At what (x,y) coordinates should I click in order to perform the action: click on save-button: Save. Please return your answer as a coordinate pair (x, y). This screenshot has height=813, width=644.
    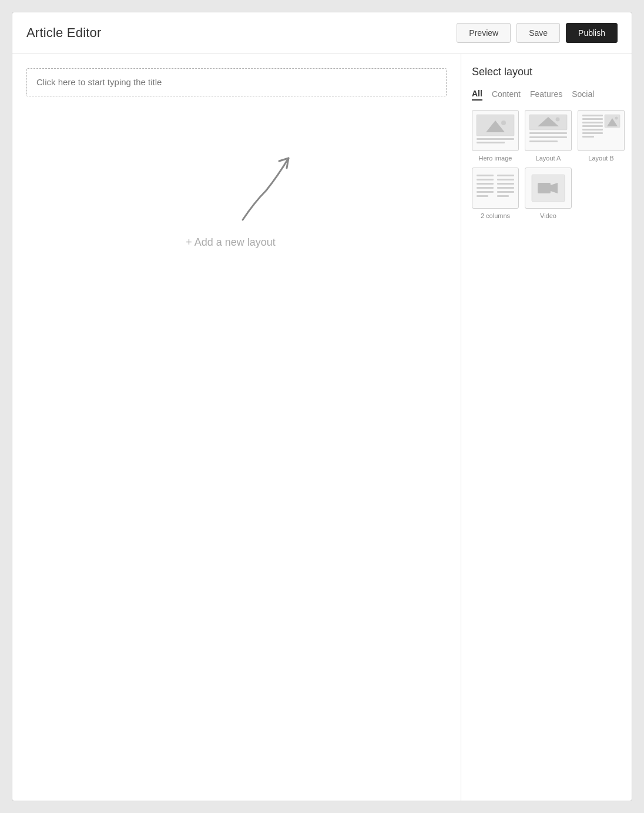
    Looking at the image, I should click on (538, 33).